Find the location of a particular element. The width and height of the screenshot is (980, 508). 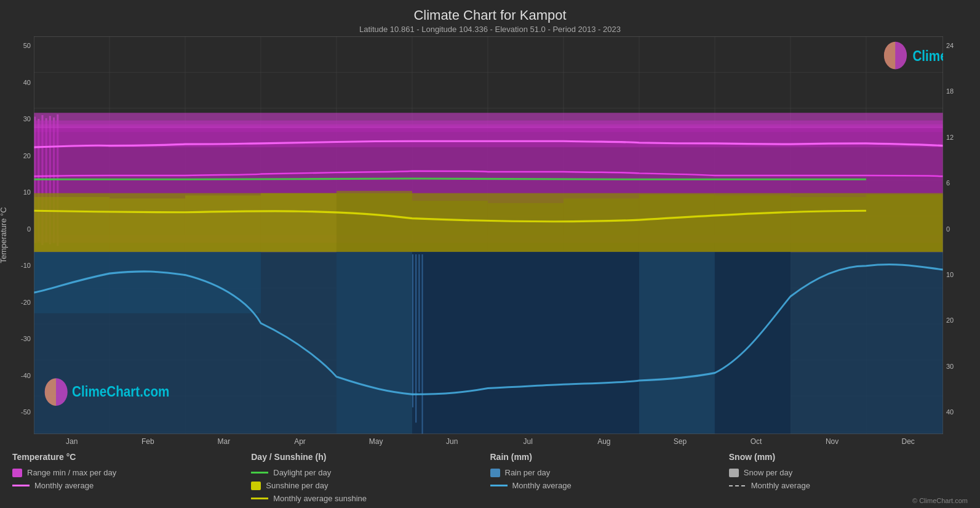

legend-snow: Snow (mm) Snow per day Monthly average is located at coordinates (848, 478).